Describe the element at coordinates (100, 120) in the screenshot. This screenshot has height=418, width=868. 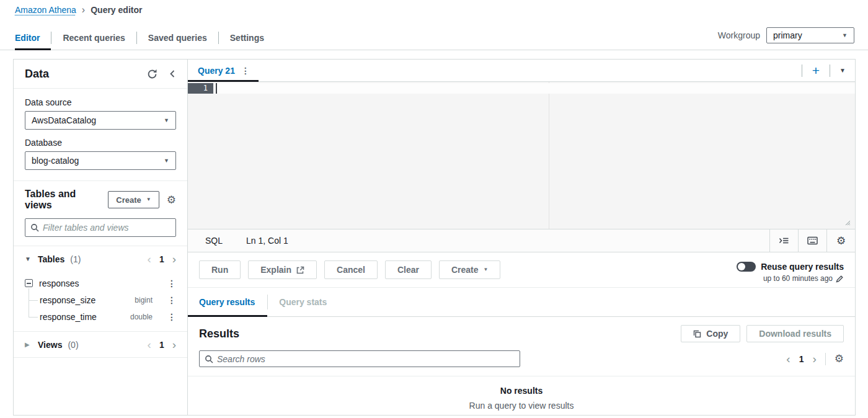
I see `data-source-select: AwsDataCatalog ▼` at that location.